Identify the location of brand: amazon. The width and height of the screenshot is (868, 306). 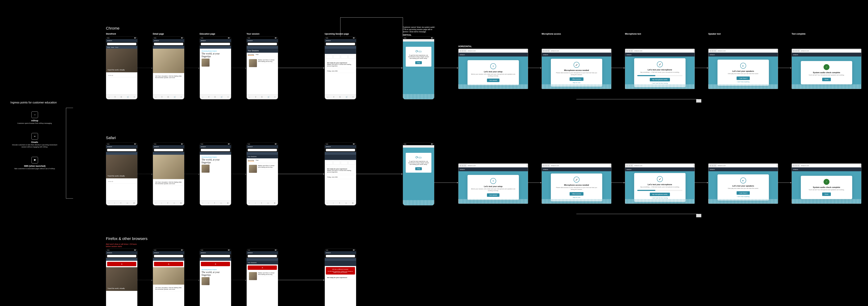
(110, 40).